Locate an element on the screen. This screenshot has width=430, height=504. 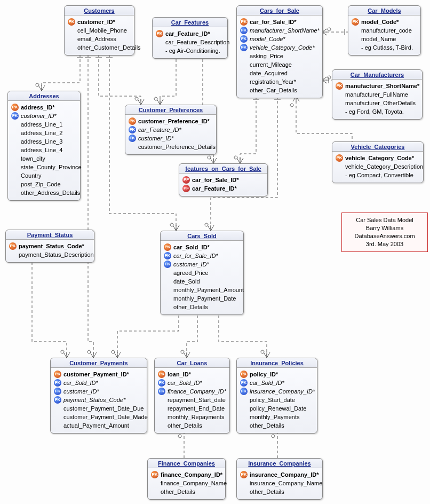
attribute-row: policy_Renewal_Date is located at coordinates (277, 408).